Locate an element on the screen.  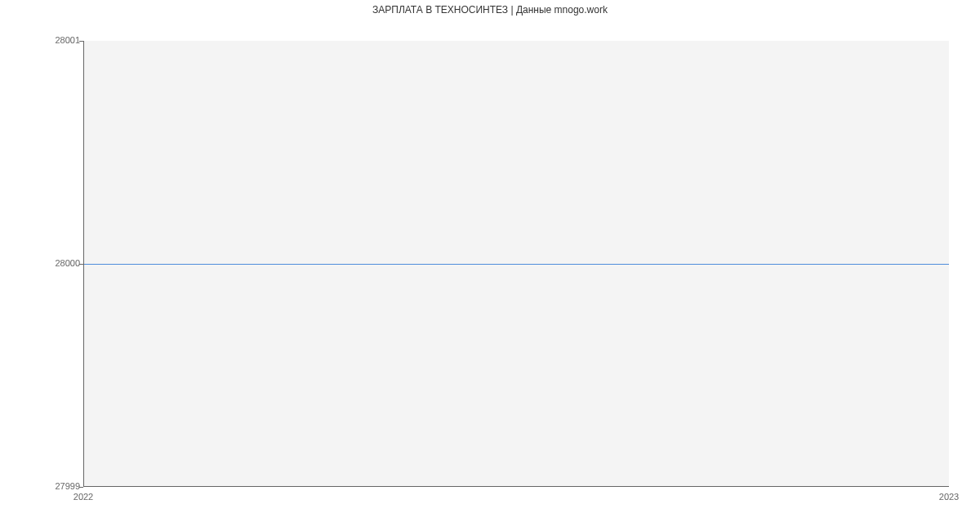
chart-title: ЗАРПЛАТА В ТЕХНОСИНТЕЗ | Данные mnogo.wo… is located at coordinates (490, 10).